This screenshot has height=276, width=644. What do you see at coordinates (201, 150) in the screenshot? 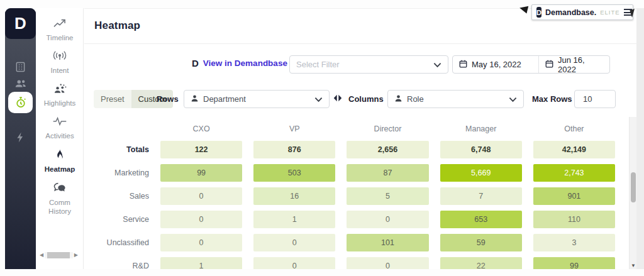
I see `heatmap-cell: 122` at bounding box center [201, 150].